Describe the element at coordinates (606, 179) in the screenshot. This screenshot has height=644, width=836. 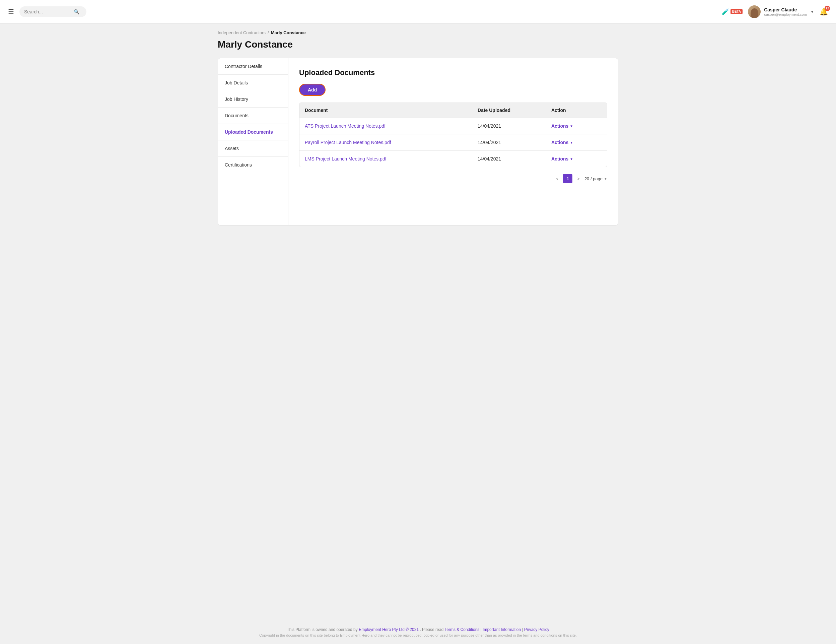
I see `per-page-arrow-icon: ▼` at that location.